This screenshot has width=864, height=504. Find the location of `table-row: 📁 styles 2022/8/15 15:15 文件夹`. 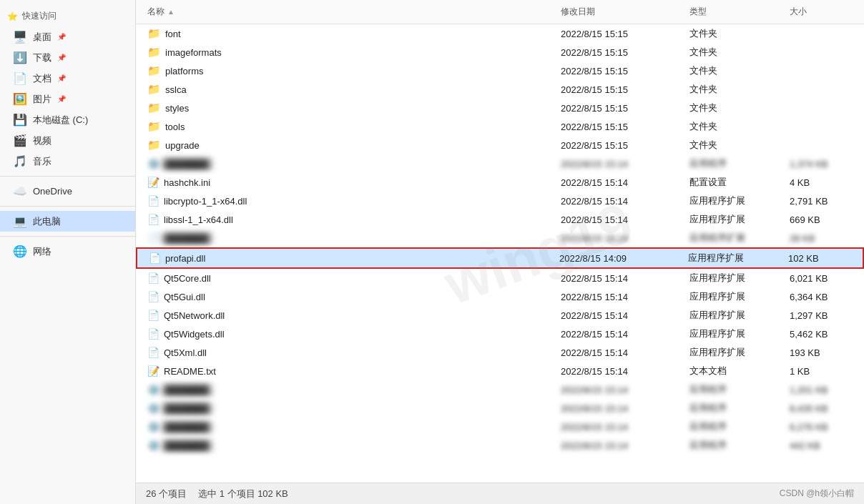

table-row: 📁 styles 2022/8/15 15:15 文件夹 is located at coordinates (500, 108).